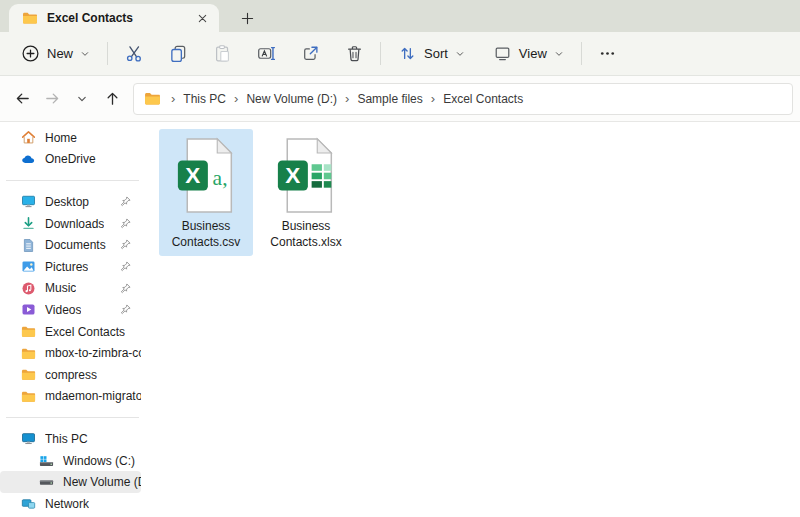 This screenshot has height=517, width=800. Describe the element at coordinates (292, 99) in the screenshot. I see `breadcrumb-item-new-volume: New Volume (D:)` at that location.